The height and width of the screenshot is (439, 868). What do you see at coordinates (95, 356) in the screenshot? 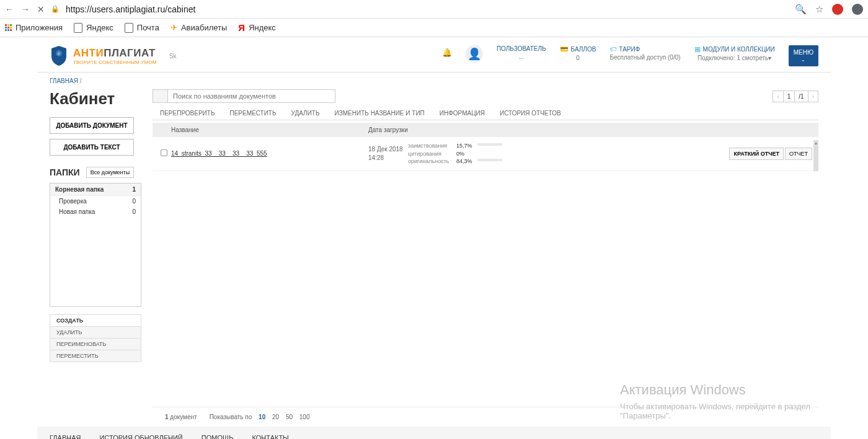
I see `folder-move-button: ПЕРЕМЕСТИТЬ` at bounding box center [95, 356].